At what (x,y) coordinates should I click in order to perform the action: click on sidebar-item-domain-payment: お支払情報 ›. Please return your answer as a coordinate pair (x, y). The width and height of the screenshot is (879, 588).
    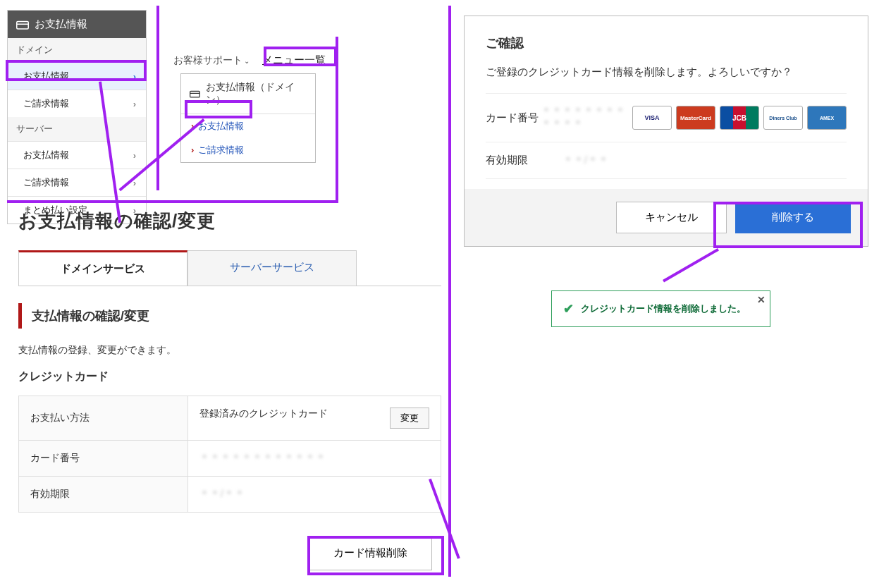
    Looking at the image, I should click on (77, 76).